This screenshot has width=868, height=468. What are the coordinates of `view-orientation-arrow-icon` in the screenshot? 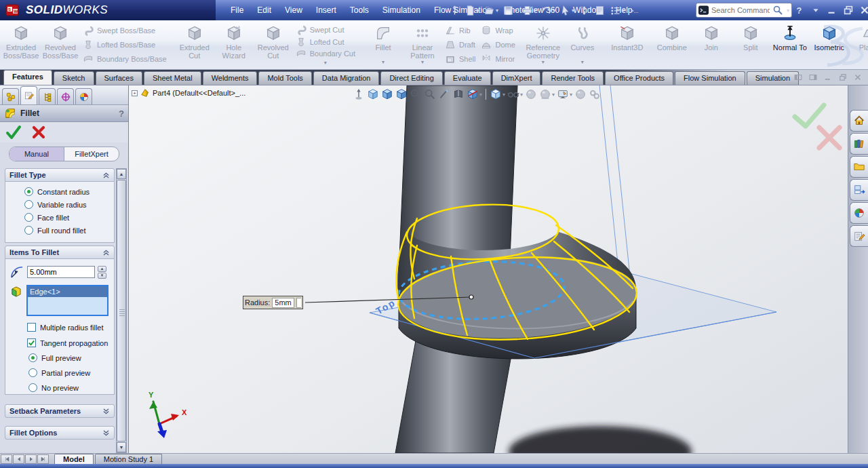 It's located at (359, 94).